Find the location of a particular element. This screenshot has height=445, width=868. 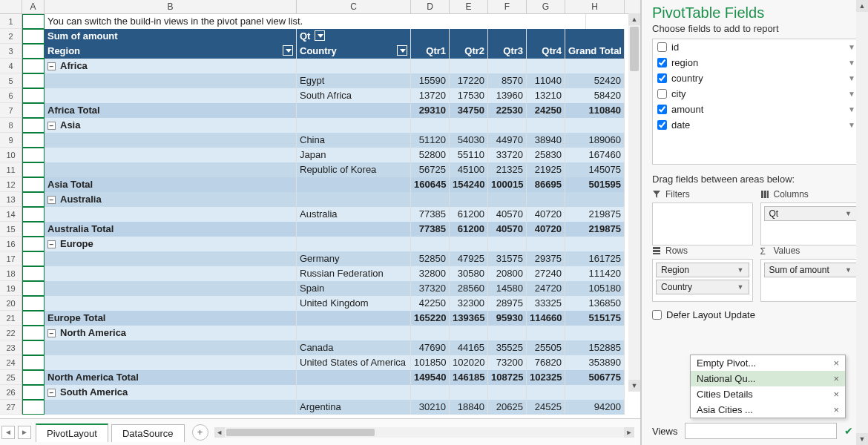

row-header: 4 is located at coordinates (11, 66).